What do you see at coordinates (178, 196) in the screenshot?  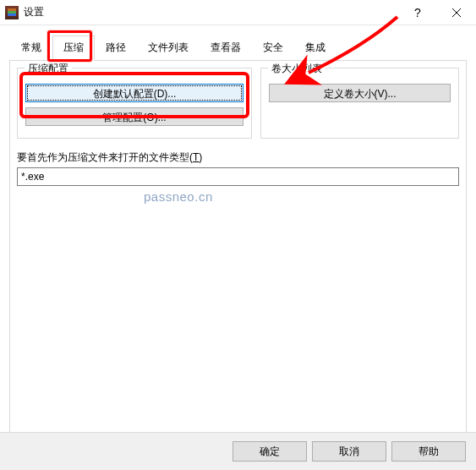 I see `watermark-text: passneo.cn` at bounding box center [178, 196].